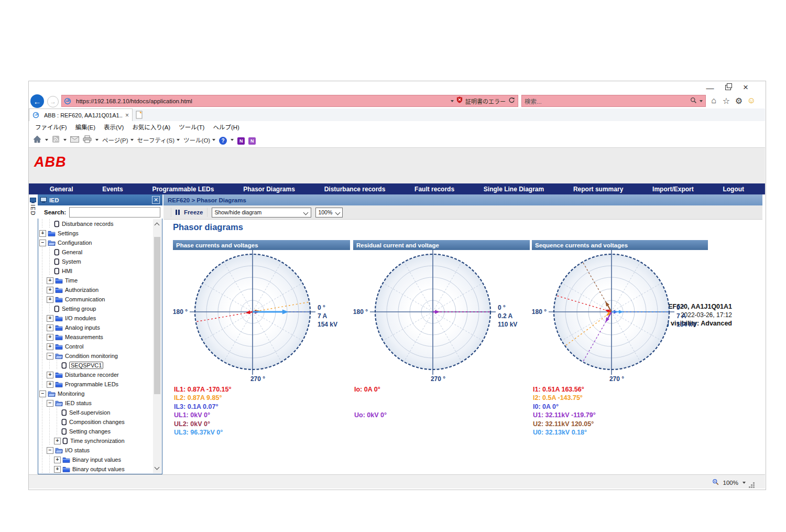 Image resolution: width=786 pixels, height=532 pixels. What do you see at coordinates (33, 210) in the screenshot?
I see `ied-vertical-tab: IED` at bounding box center [33, 210].